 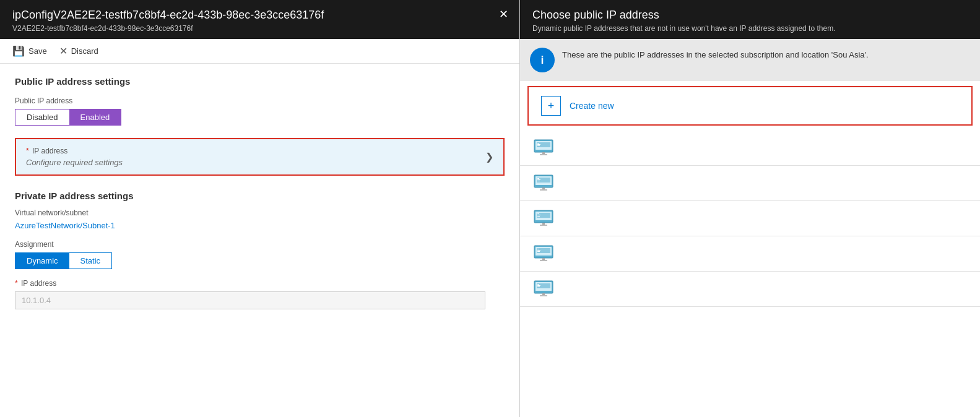 What do you see at coordinates (63, 261) in the screenshot?
I see `assignment-toggle-group: Dynamic Static` at bounding box center [63, 261].